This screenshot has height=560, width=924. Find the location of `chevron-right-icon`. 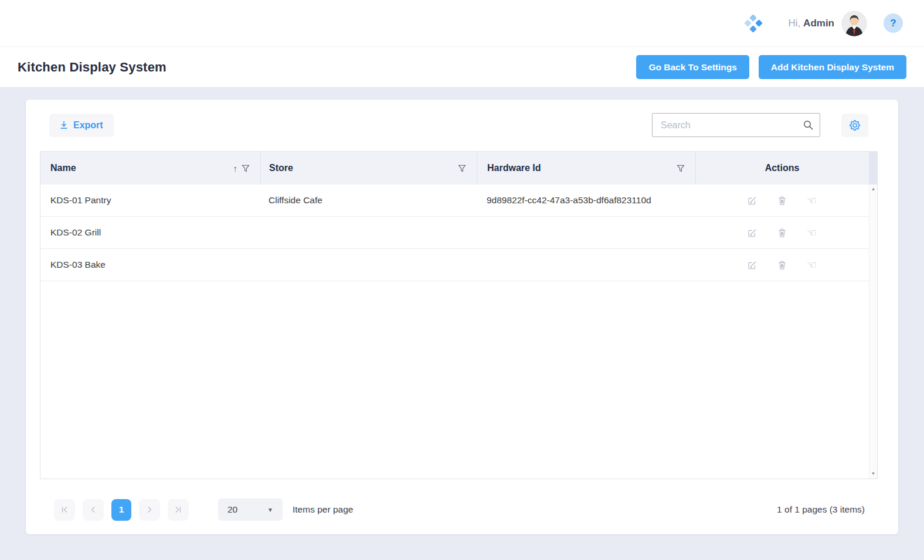

chevron-right-icon is located at coordinates (150, 510).